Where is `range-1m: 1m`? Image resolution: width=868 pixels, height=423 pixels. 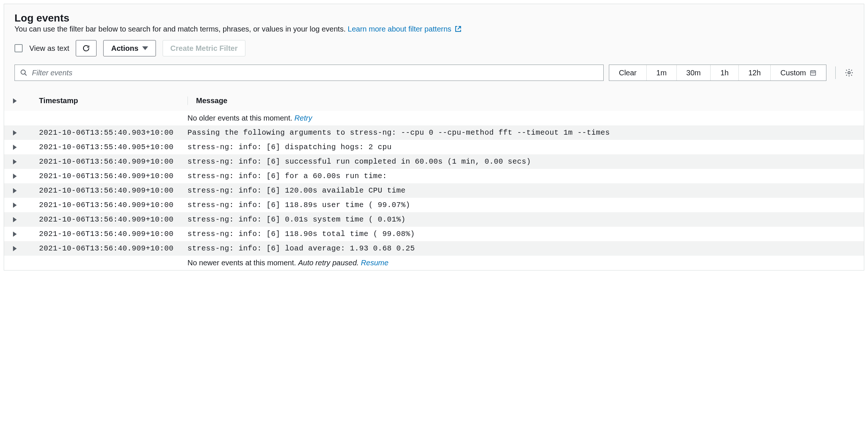 range-1m: 1m is located at coordinates (662, 73).